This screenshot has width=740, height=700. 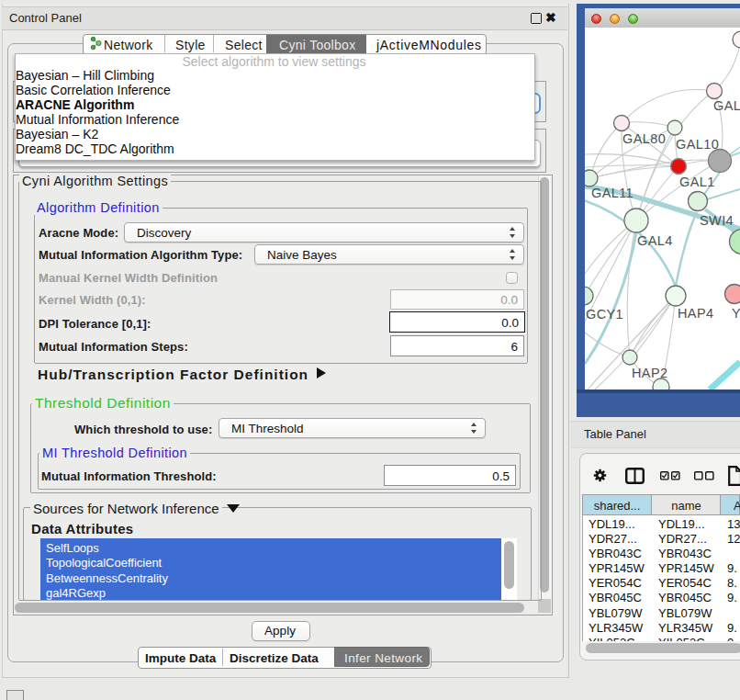 I want to click on svg-text: GAL1, so click(x=698, y=182).